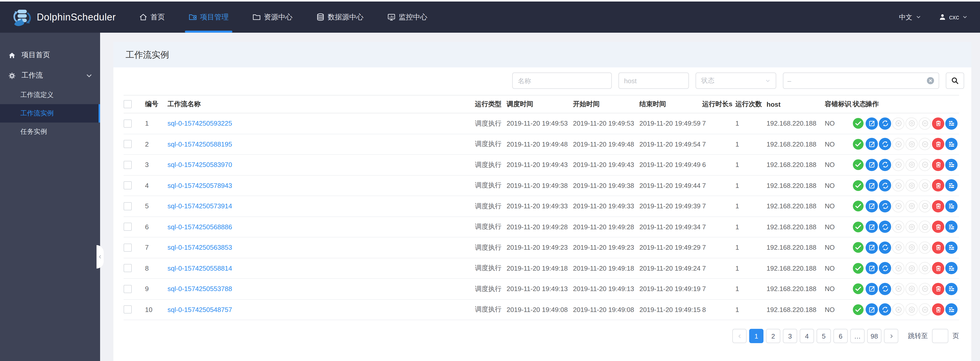  What do you see at coordinates (807, 336) in the screenshot?
I see `page-number-button: 4` at bounding box center [807, 336].